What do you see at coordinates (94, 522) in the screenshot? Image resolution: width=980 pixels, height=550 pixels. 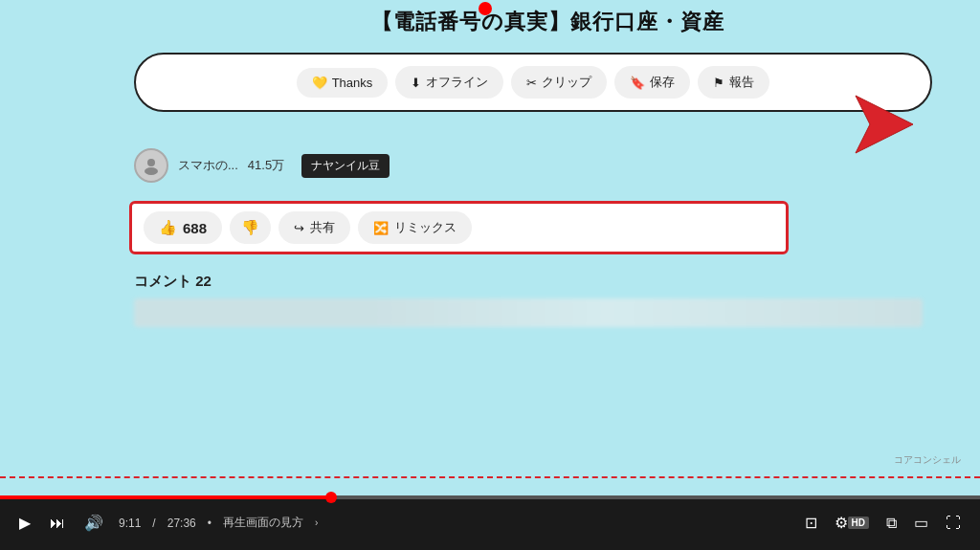 I see `volume-button: 🔊` at bounding box center [94, 522].